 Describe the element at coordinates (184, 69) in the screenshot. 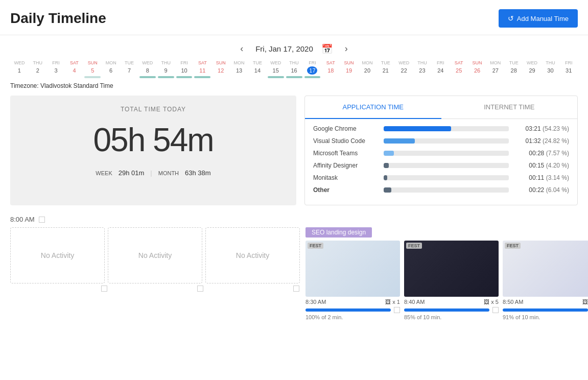

I see `calendar-day-10: Fri10` at that location.